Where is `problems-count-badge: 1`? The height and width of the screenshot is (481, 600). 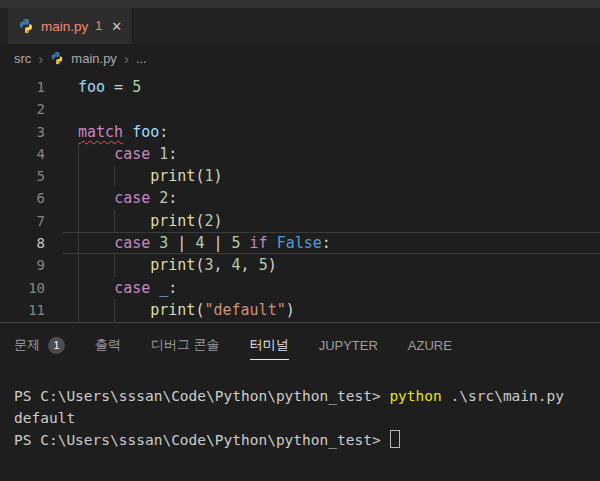
problems-count-badge: 1 is located at coordinates (56, 346).